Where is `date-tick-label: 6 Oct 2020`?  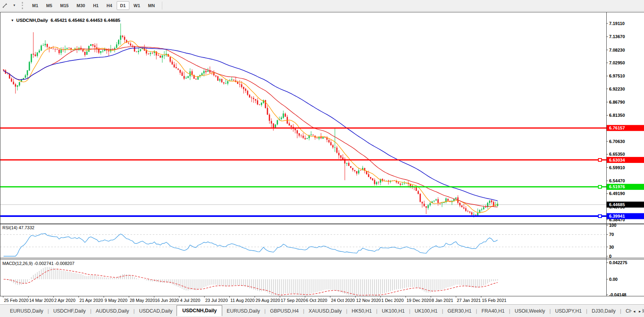
date-tick-label: 6 Oct 2020 is located at coordinates (317, 300).